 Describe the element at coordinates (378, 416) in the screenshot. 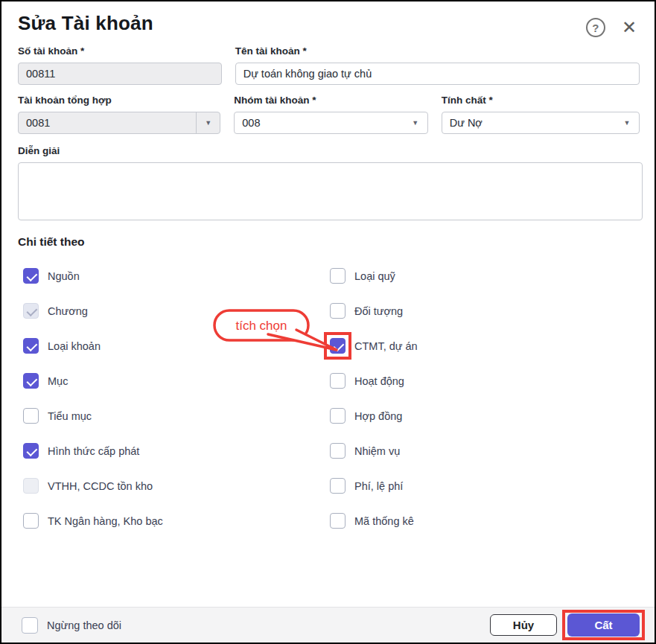

I see `checkbox-label: Hợp đồng` at that location.